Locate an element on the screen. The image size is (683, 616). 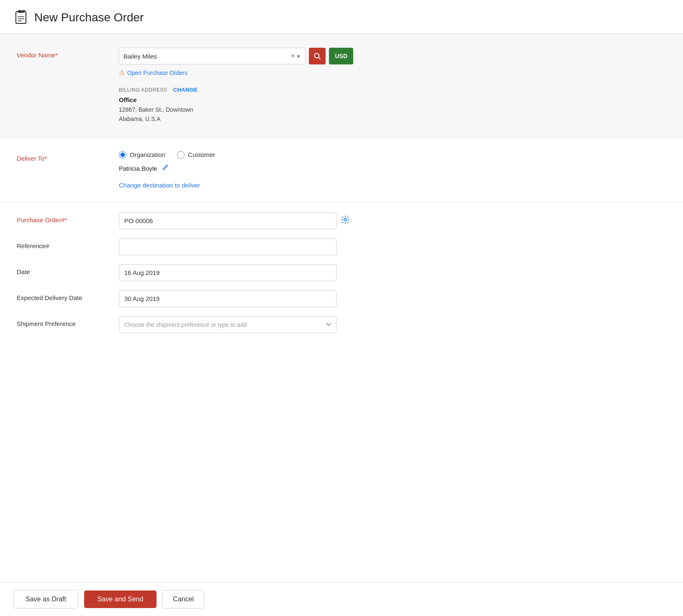
bottom-action-bar: Save as Draft Save and Send Cancel is located at coordinates (342, 599).